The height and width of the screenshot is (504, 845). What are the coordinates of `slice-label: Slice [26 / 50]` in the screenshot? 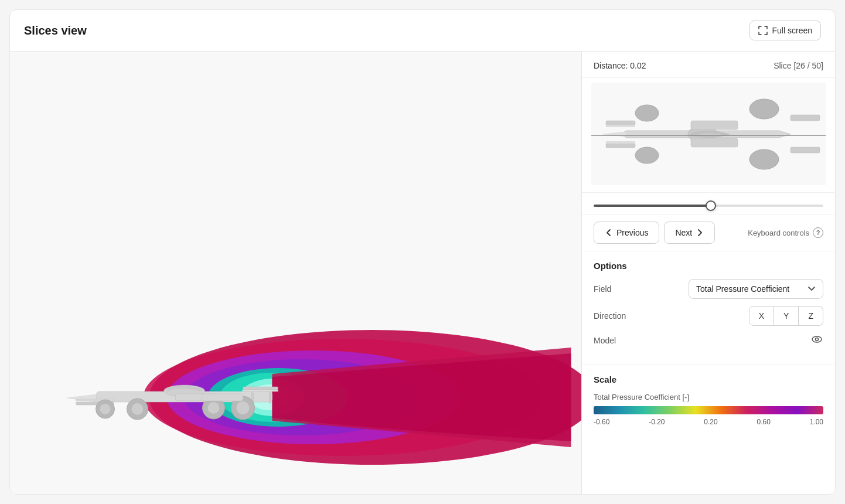 It's located at (798, 66).